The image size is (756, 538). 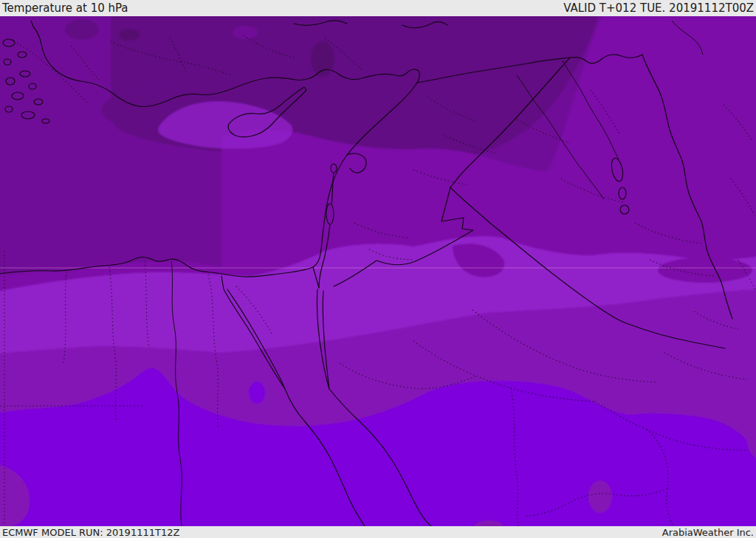 I want to click on header-bar: Temperature at 10 hPa VALID T+012 TUE. 2…, so click(x=378, y=8).